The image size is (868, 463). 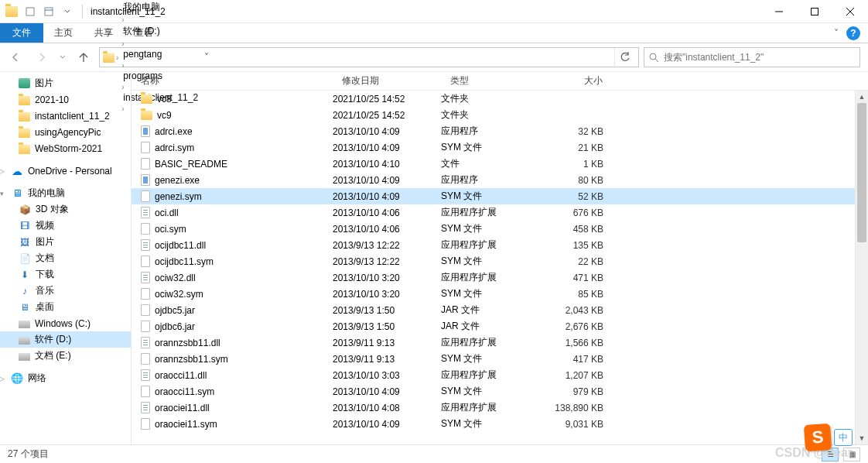 I want to click on file-row: genezi.sym 2013/10/10 4:09 SYM 文件 52 KB, so click(x=500, y=197).